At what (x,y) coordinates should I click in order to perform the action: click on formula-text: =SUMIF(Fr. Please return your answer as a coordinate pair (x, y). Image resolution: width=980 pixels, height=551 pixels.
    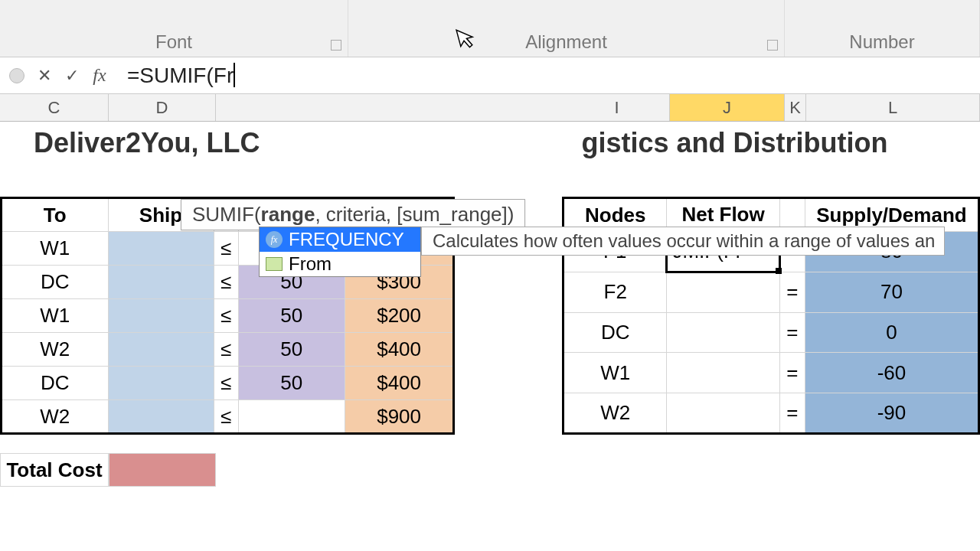
    Looking at the image, I should click on (181, 75).